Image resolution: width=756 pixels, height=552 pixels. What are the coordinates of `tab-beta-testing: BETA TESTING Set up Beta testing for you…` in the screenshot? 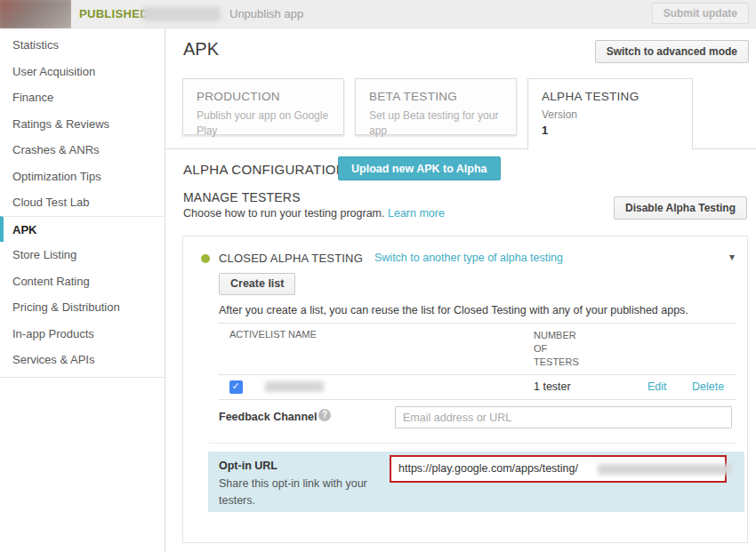 It's located at (436, 107).